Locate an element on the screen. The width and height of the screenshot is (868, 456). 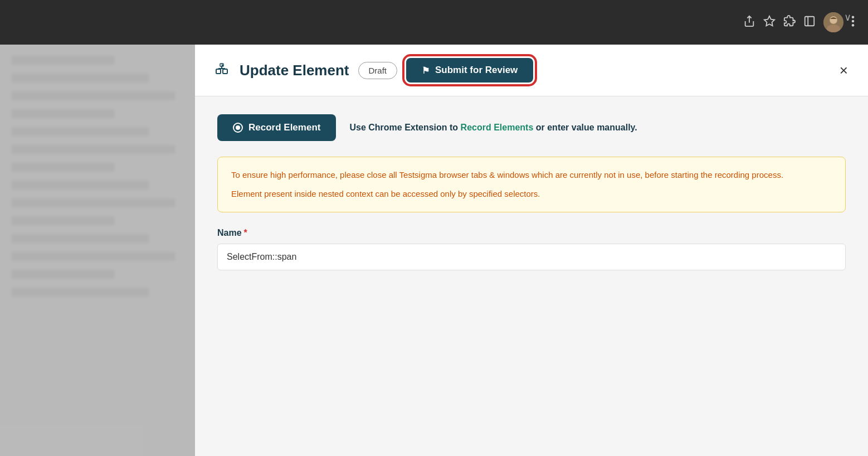
submit-for-review-button: ⚑ Submit for Review is located at coordinates (470, 70).